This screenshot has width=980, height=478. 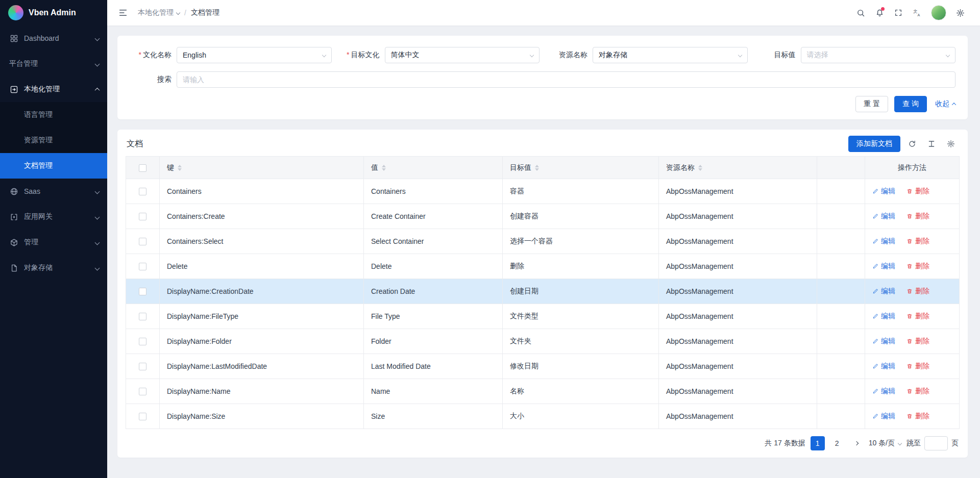 I want to click on column-header-target: 目标值, so click(x=581, y=168).